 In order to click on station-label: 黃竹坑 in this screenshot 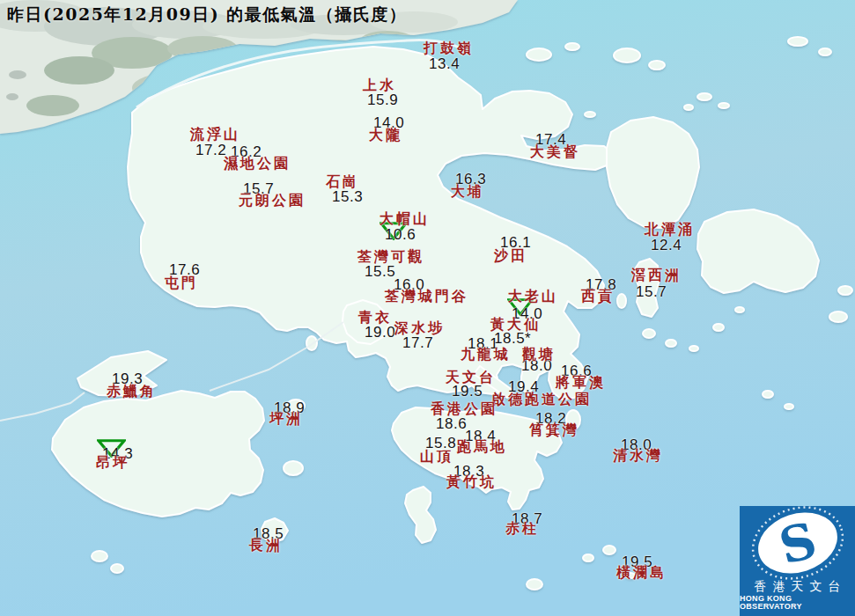, I will do `click(472, 482)`.